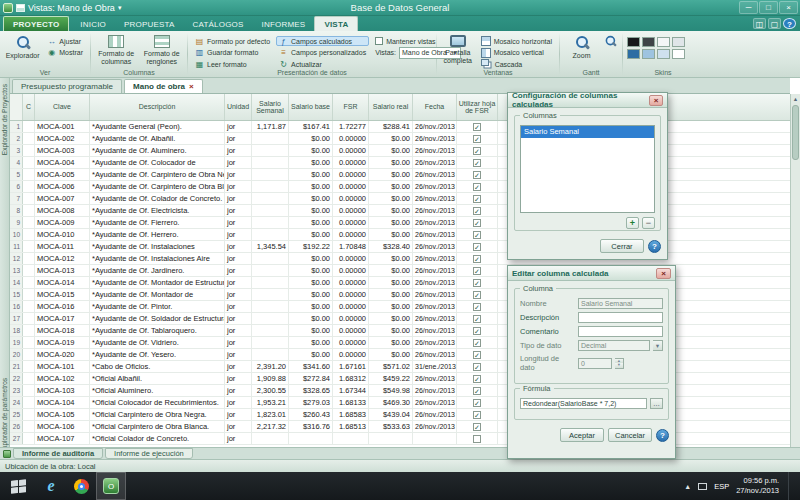 This screenshot has width=800, height=500. I want to click on sidebar-item-explorador-proyectos: Explorador de Proyectos, so click(4, 120).